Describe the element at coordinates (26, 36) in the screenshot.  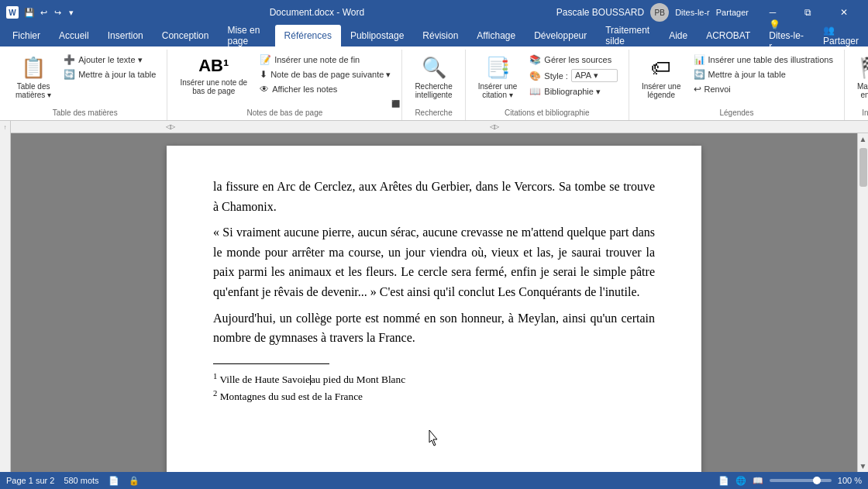
I see `tab-fichier: Fichier` at that location.